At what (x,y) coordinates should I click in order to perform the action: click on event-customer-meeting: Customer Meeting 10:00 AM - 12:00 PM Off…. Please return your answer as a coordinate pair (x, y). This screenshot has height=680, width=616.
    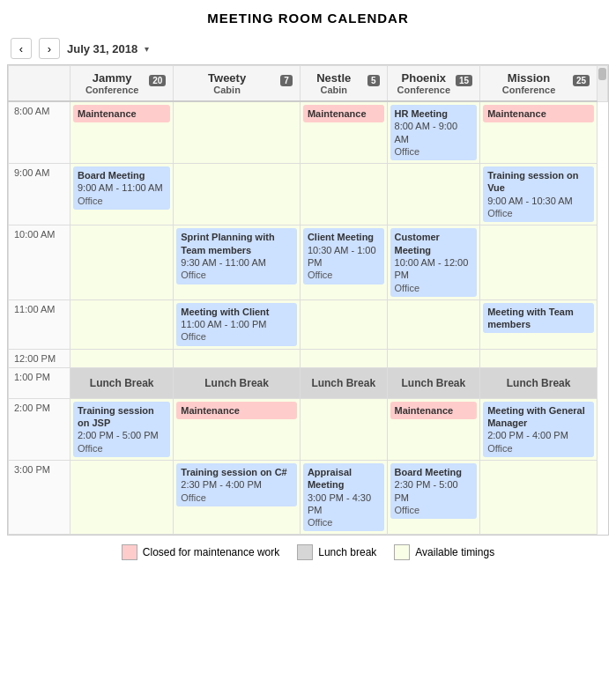
    Looking at the image, I should click on (434, 262).